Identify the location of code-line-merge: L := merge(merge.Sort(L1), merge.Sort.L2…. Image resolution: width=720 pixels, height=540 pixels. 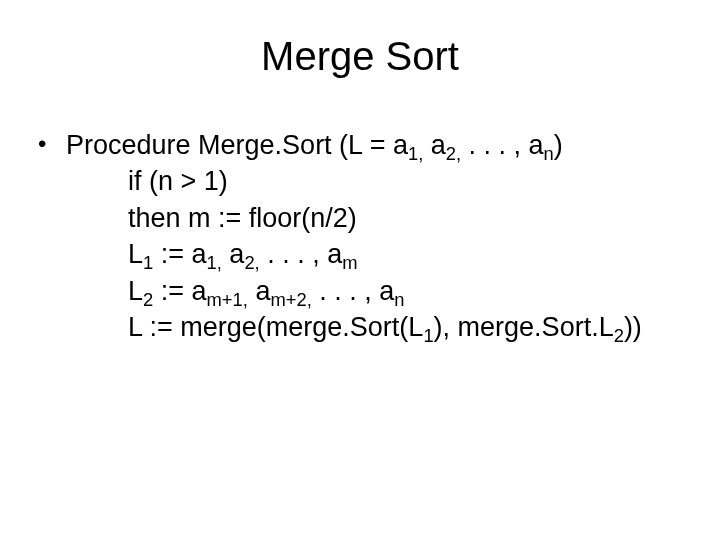
(405, 327).